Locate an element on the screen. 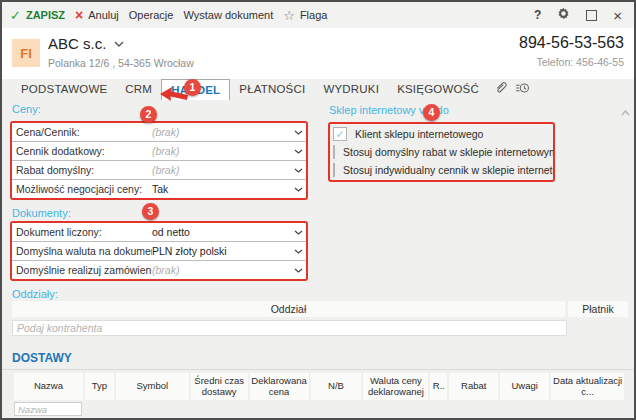 This screenshot has height=420, width=636. dostawy-table-header: Nazwa Typ Symbol Średni czas dostawy Dek… is located at coordinates (319, 386).